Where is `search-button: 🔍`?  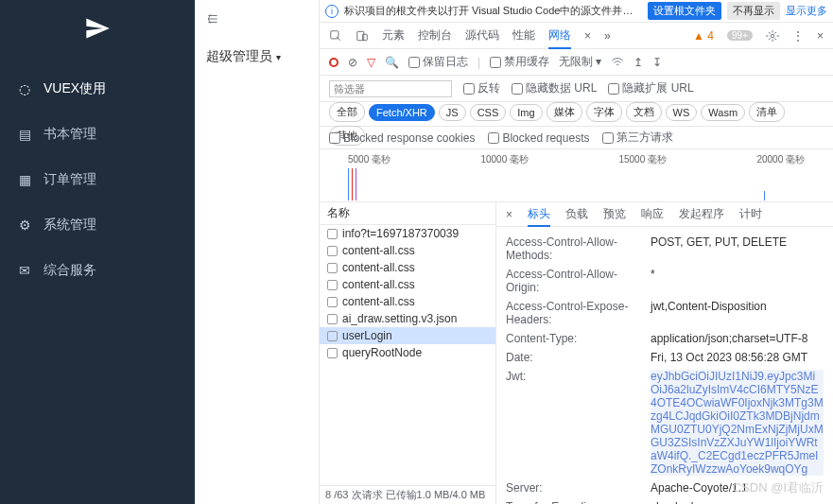 search-button: 🔍 is located at coordinates (391, 62).